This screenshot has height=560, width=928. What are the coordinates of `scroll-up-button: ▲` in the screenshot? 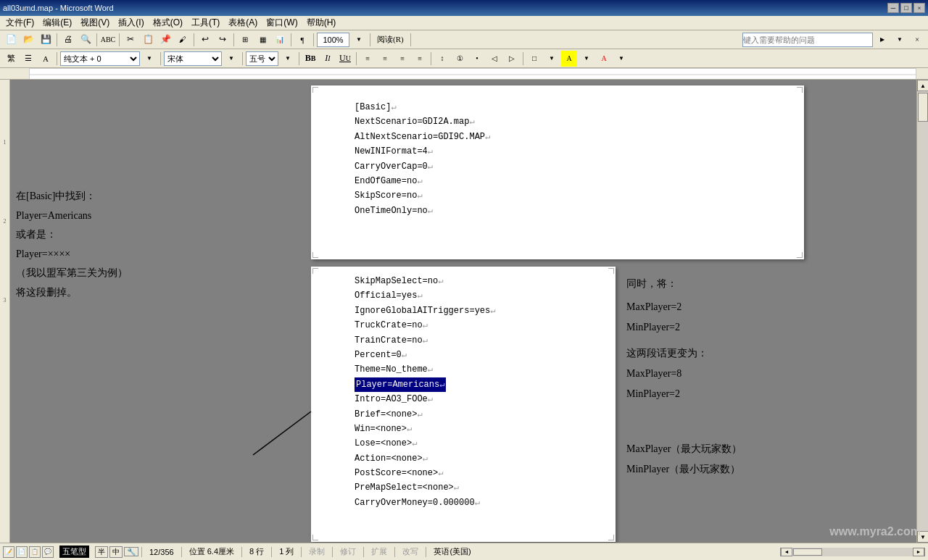 It's located at (922, 85).